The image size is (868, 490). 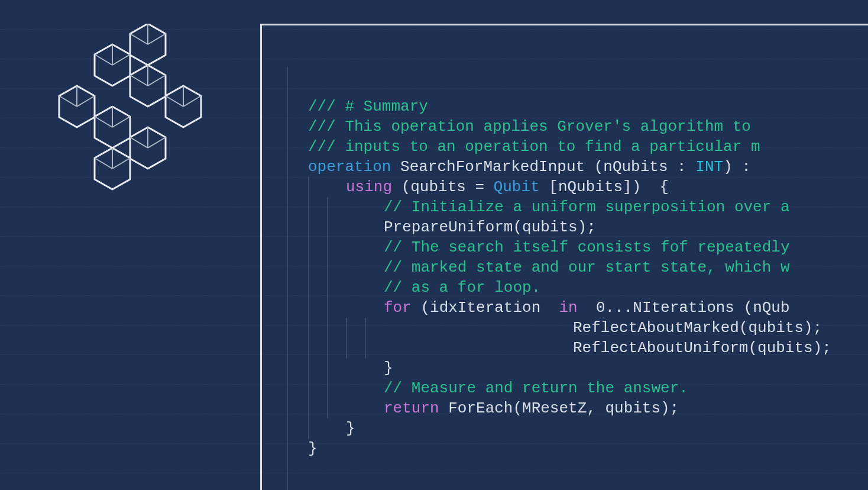 I want to click on code-token: // Initialize a uniform superposition ov…, so click(x=587, y=207).